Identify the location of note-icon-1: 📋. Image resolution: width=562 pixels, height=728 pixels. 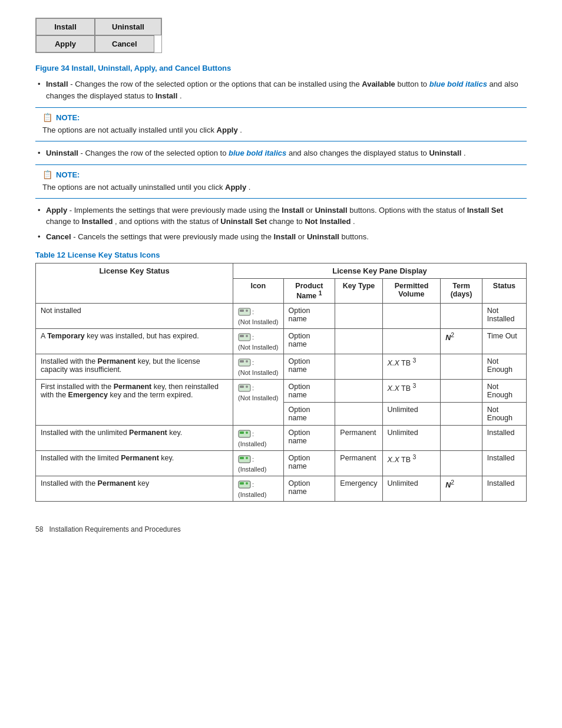
(47, 117).